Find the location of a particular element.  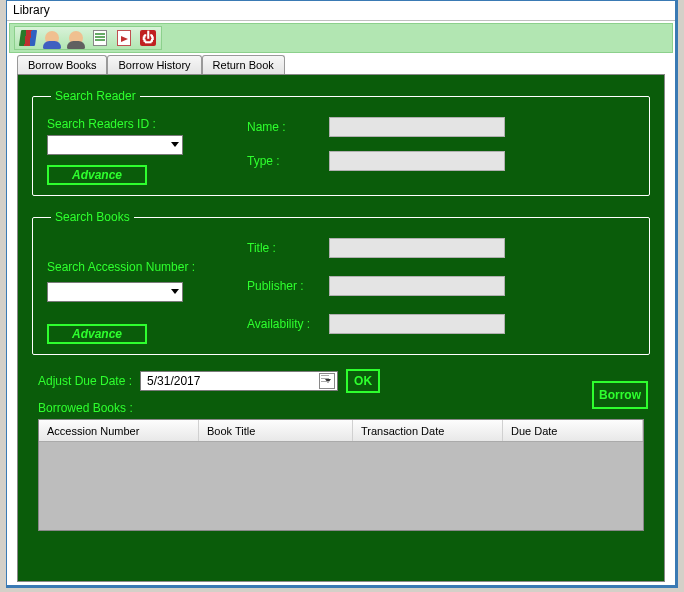

borrow-button: Borrow is located at coordinates (620, 395).